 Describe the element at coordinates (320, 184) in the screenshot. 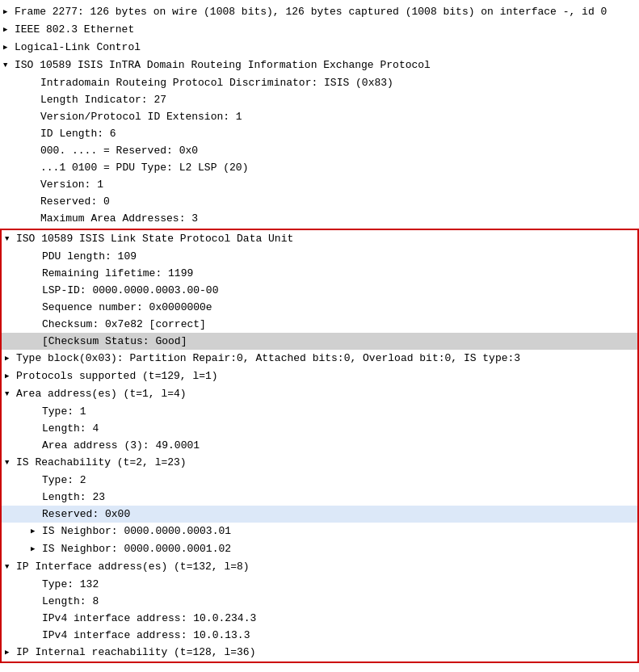

I see `version-row: Version: 1` at that location.